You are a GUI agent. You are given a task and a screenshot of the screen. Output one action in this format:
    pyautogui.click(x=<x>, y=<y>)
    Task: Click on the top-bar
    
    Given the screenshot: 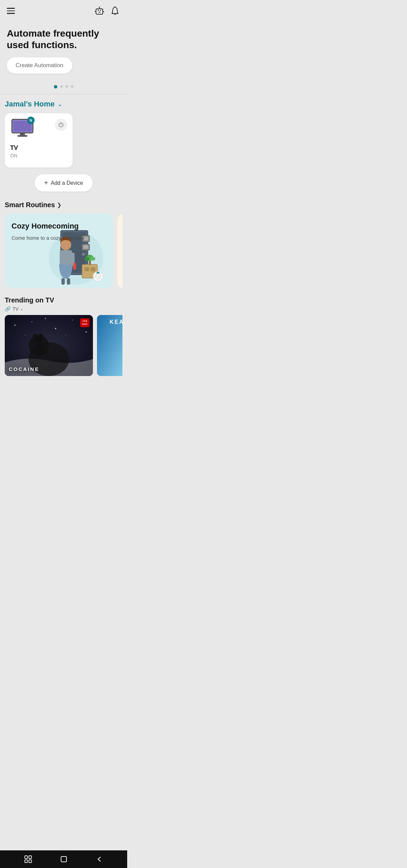 What is the action you would take?
    pyautogui.click(x=64, y=10)
    